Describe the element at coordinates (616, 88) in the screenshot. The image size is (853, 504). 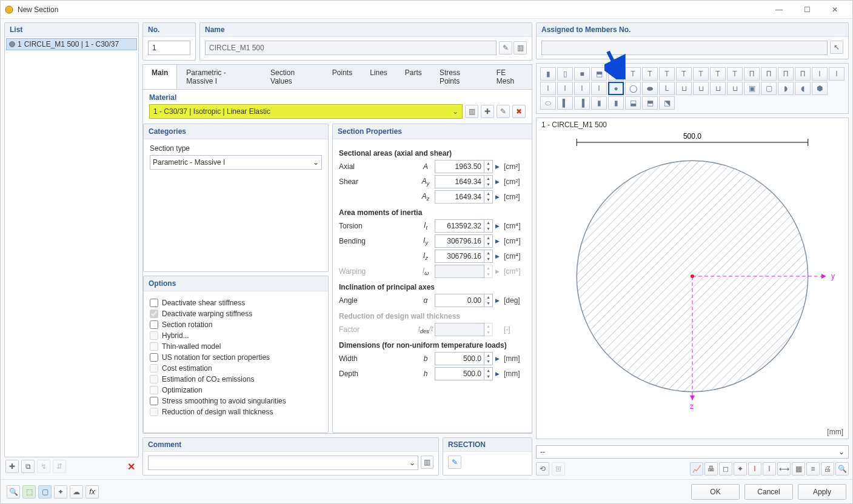
I see `shape-circle-icon: ●` at that location.